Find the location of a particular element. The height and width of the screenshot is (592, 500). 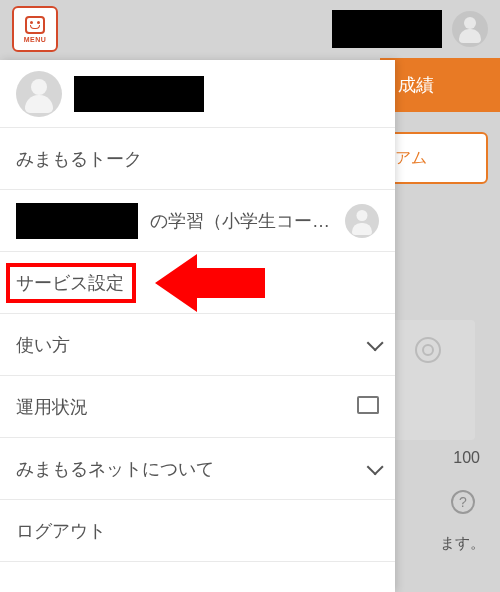

menu-face-icon is located at coordinates (35, 25).